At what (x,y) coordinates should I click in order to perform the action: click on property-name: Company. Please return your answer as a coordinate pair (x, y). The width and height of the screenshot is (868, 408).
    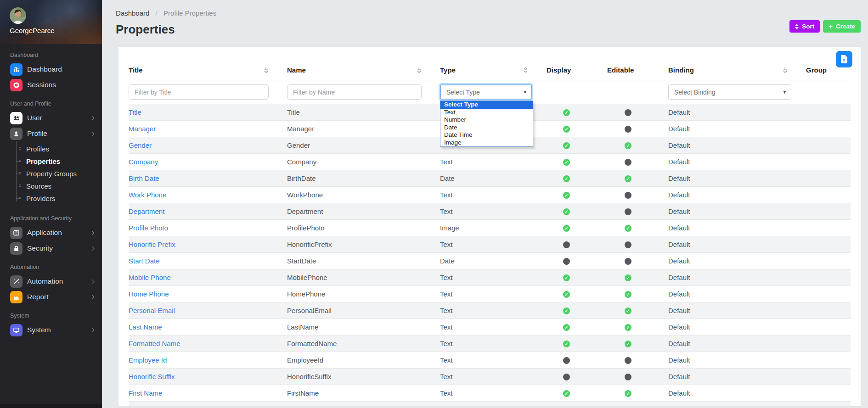
    Looking at the image, I should click on (364, 162).